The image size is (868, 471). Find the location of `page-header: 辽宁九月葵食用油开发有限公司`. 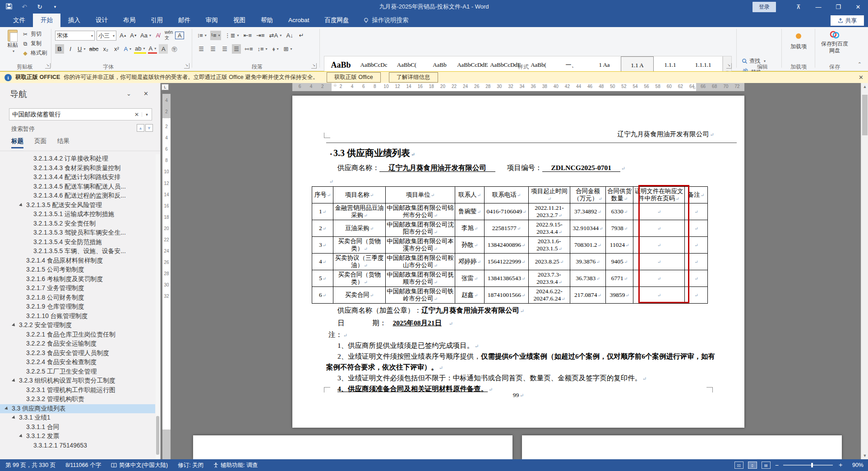

page-header: 辽宁九月葵食用油开发有限公司 is located at coordinates (520, 134).